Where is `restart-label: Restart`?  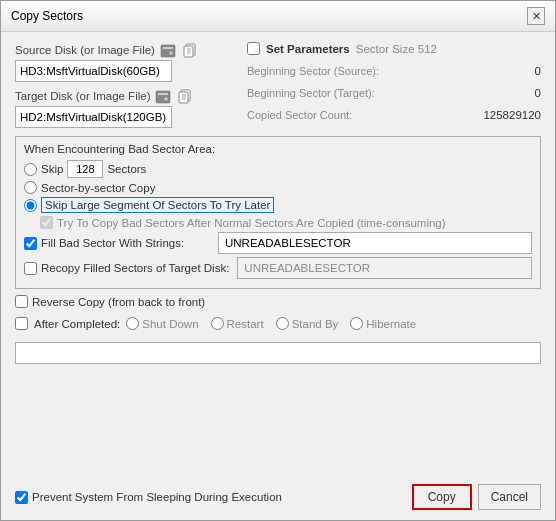 restart-label: Restart is located at coordinates (246, 324).